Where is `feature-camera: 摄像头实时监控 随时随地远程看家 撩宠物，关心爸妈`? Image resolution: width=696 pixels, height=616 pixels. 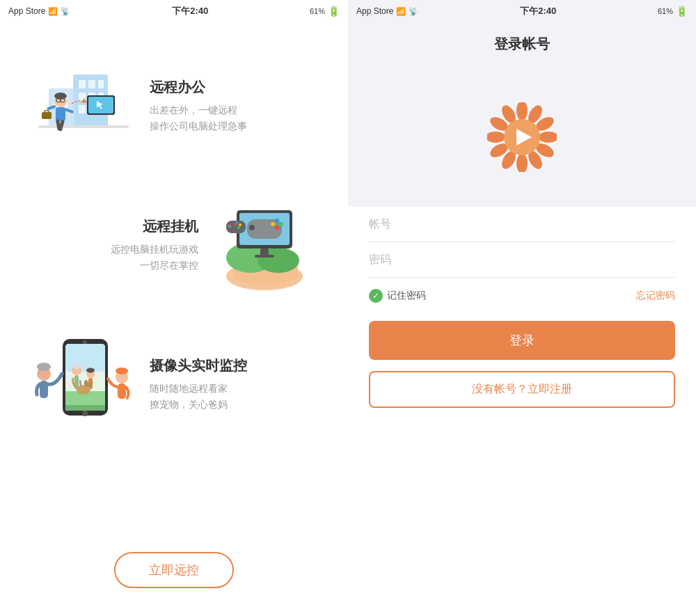
feature-camera: 摄像头实时监控 随时随地远程看家 撩宠物，关心爸妈 is located at coordinates (174, 384).